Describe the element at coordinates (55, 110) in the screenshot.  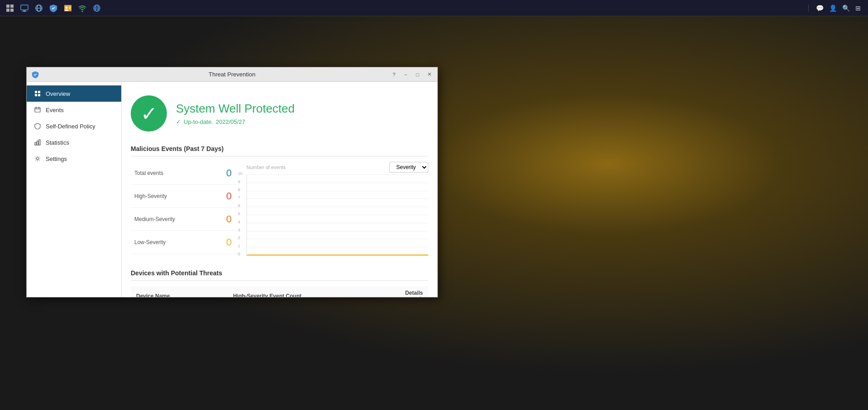
I see `sidebar-events-label: Events` at that location.